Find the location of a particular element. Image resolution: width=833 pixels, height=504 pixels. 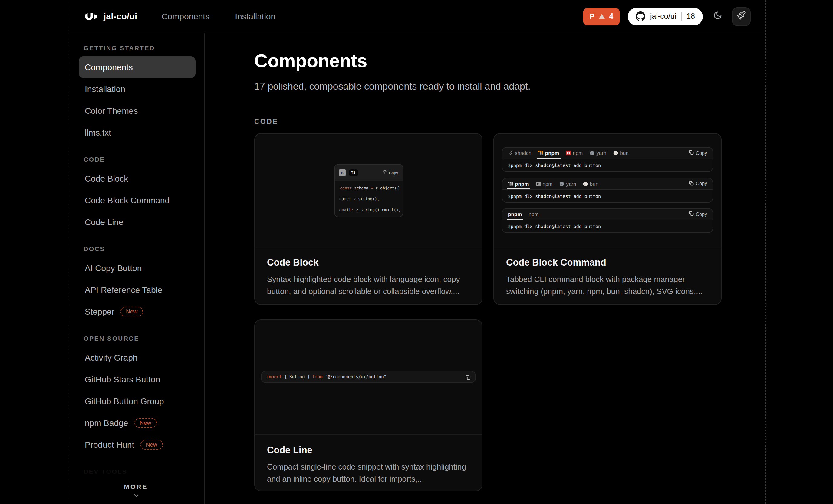

pnpm-color-icon is located at coordinates (541, 153).